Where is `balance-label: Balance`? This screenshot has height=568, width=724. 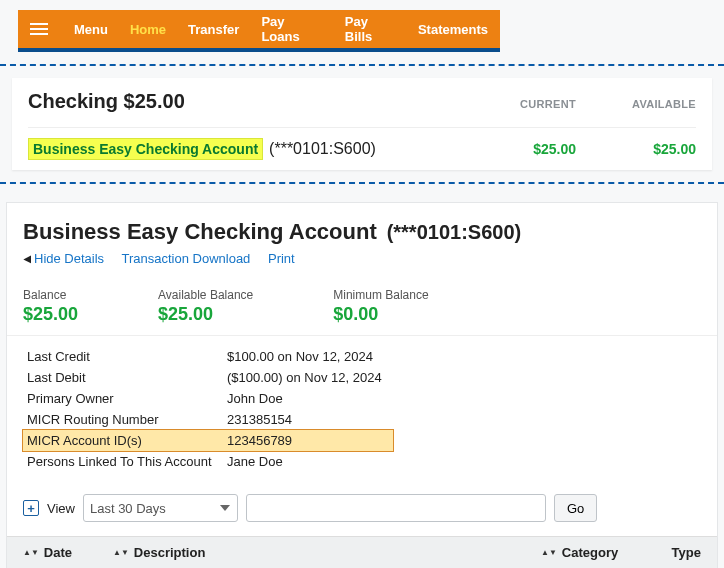
balance-label: Balance is located at coordinates (50, 295).